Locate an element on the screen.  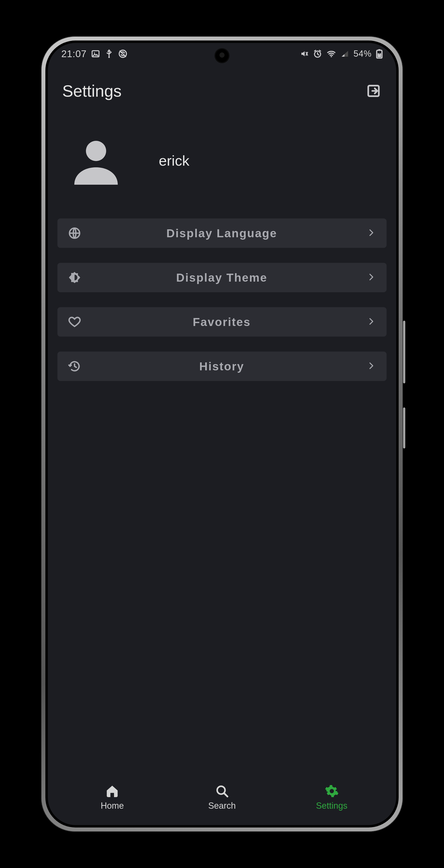
globe-icon is located at coordinates (75, 233).